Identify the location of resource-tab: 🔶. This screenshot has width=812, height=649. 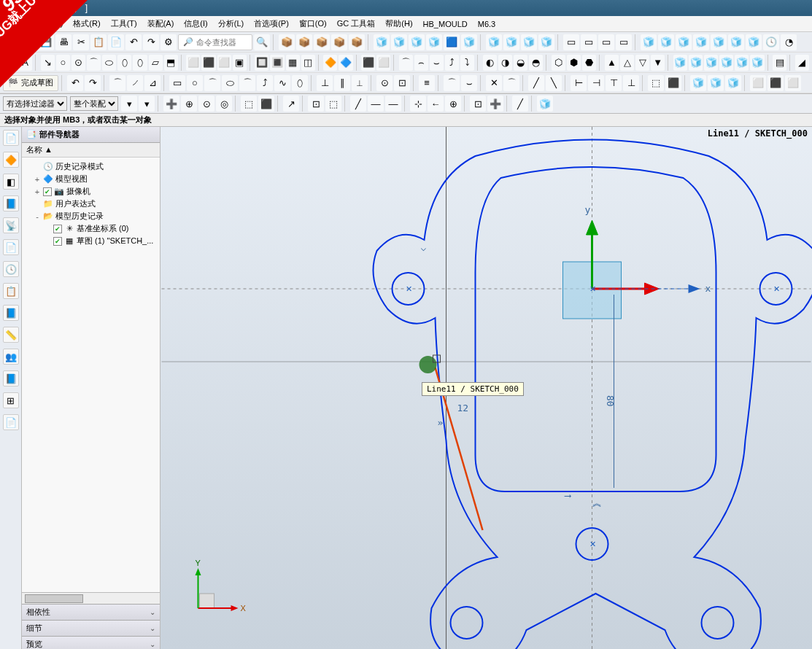
(11, 160).